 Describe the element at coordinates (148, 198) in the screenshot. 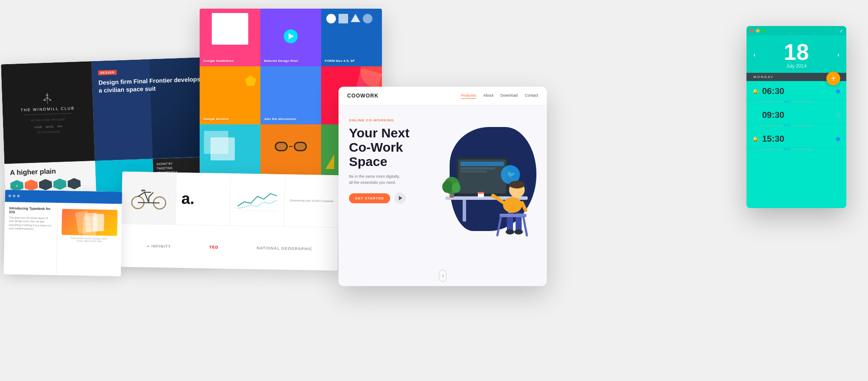

I see `bike-icon` at that location.